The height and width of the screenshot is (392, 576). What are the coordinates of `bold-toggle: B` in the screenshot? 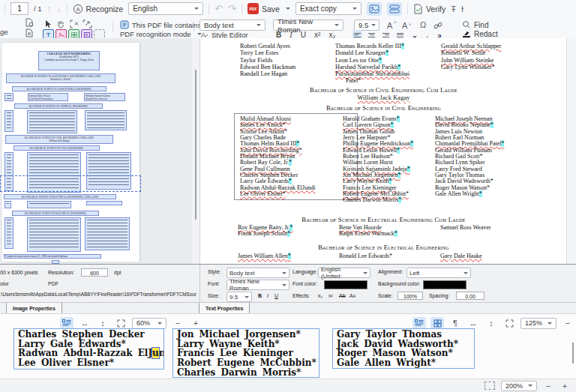 It's located at (260, 295).